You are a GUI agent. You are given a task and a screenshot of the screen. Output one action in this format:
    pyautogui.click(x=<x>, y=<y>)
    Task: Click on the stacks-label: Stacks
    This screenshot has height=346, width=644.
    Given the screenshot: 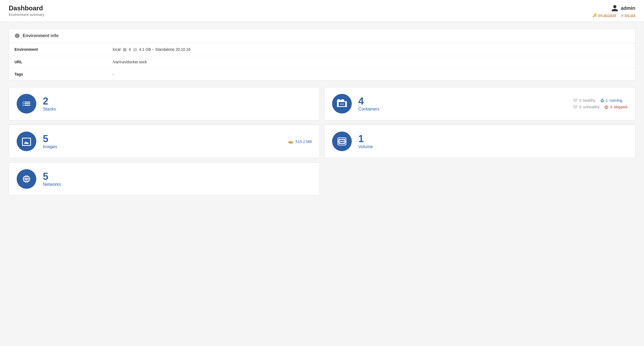 What is the action you would take?
    pyautogui.click(x=49, y=109)
    